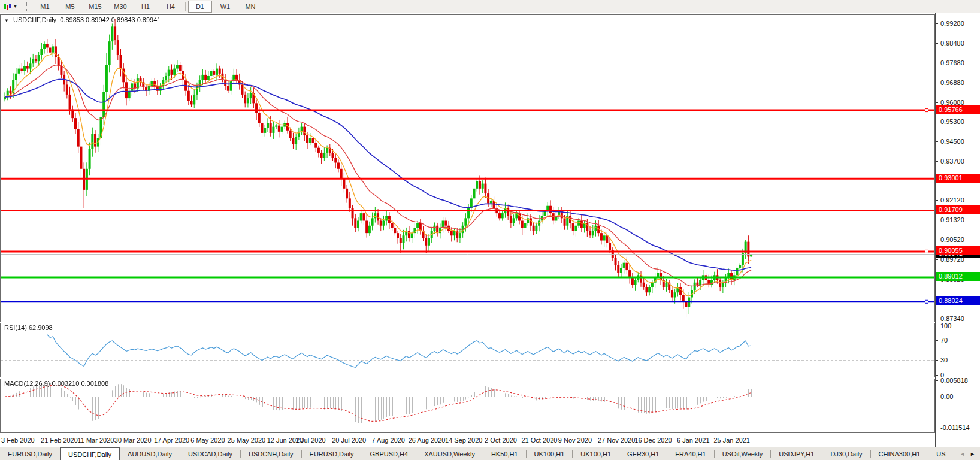 The image size is (980, 460). What do you see at coordinates (110, 20) in the screenshot?
I see `chart-ohlc-values: 0.89853 0.89942 0.89843 0.89941` at bounding box center [110, 20].